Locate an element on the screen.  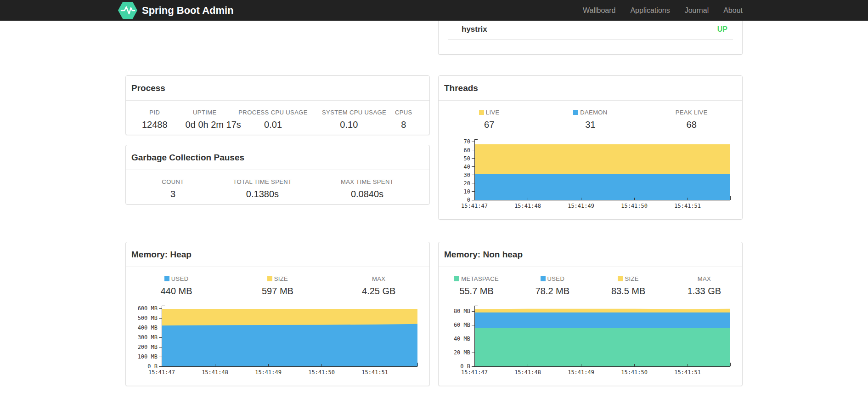
svg-text: 100 MB is located at coordinates (148, 357).